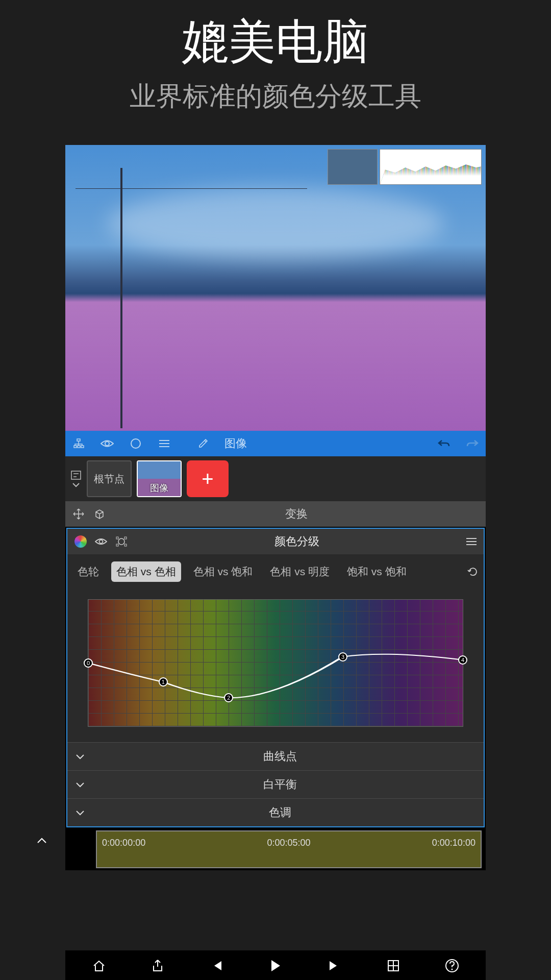 This screenshot has width=551, height=980. I want to click on chevron-up-icon, so click(42, 841).